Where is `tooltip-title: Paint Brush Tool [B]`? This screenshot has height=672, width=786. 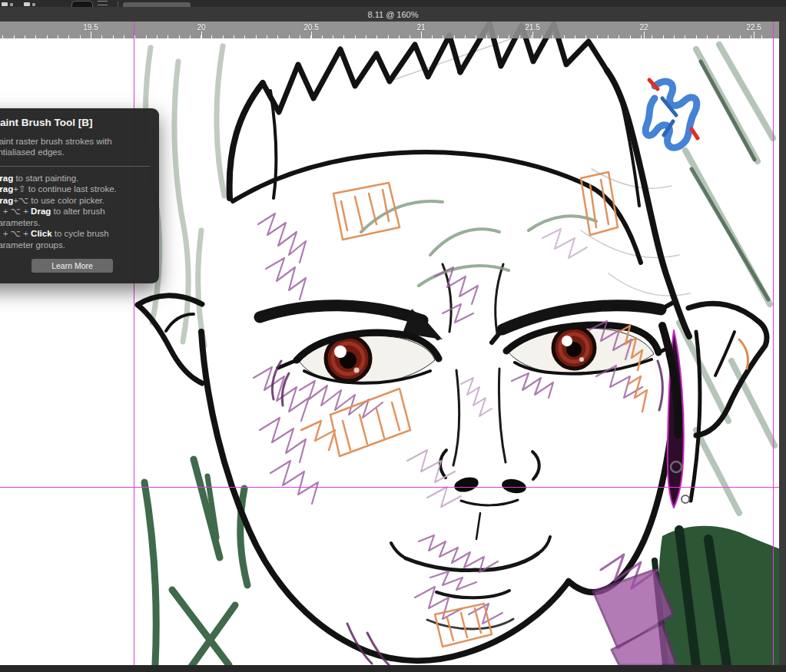 tooltip-title: Paint Brush Tool [B] is located at coordinates (75, 123).